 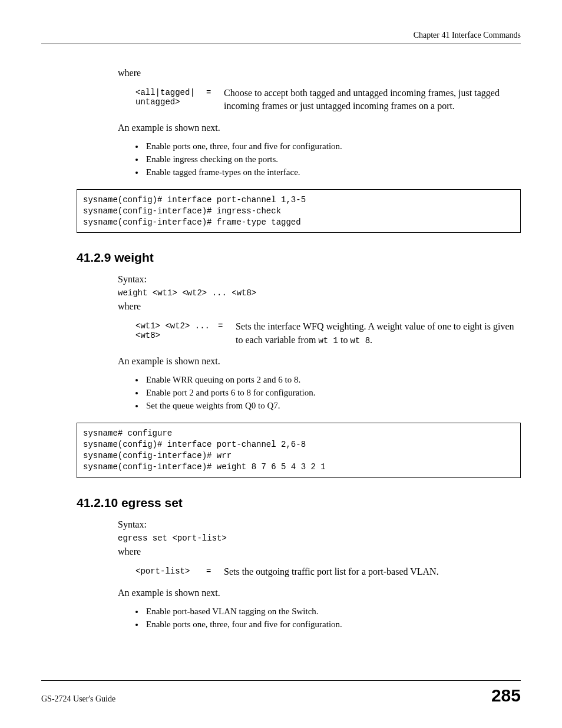 I want to click on where-label-3: where, so click(x=319, y=552).